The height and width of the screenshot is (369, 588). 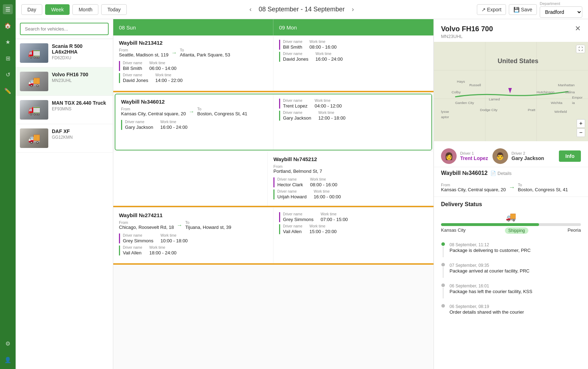 What do you see at coordinates (302, 9) in the screenshot?
I see `date-navigation: ‹ 08 September - 14 September ›` at bounding box center [302, 9].